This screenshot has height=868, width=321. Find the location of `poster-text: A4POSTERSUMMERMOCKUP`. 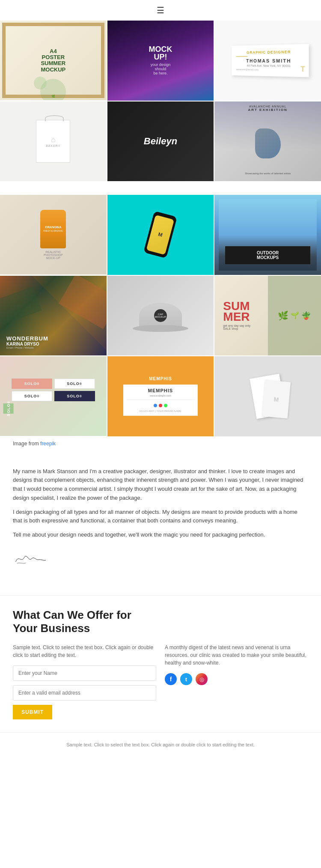

poster-text: A4POSTERSUMMERMOCKUP is located at coordinates (53, 61).